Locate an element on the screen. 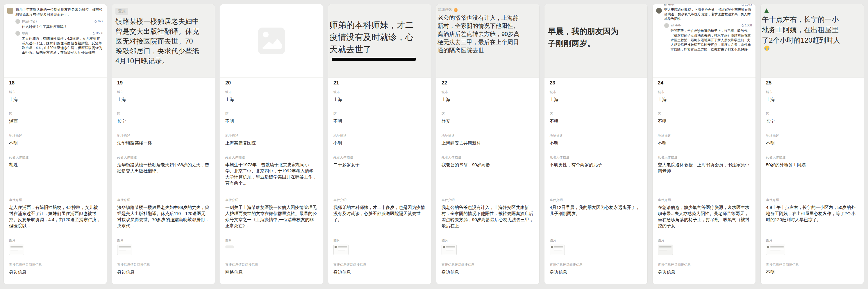  post-text-line: 疫情没有及时就诊，心 is located at coordinates (379, 37).